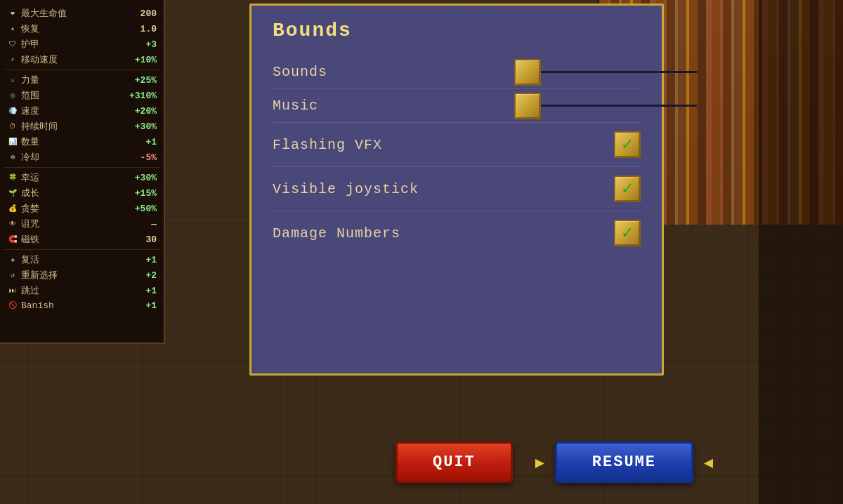  Describe the element at coordinates (23, 178) in the screenshot. I see `stat-name: 🍀 幸运` at that location.